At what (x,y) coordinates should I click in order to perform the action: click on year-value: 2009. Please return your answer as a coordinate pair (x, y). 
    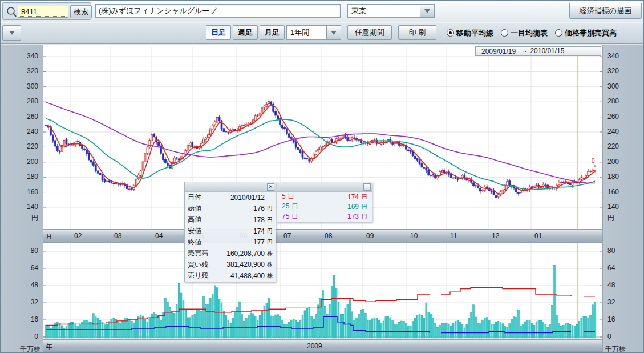
    Looking at the image, I should click on (315, 346).